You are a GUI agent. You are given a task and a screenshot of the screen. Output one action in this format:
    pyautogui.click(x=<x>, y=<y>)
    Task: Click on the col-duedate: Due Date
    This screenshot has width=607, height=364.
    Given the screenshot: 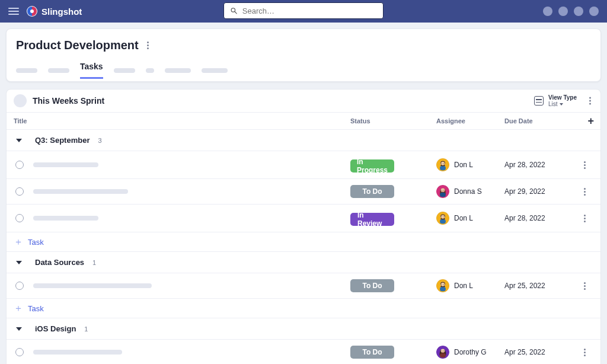 What is the action you would take?
    pyautogui.click(x=540, y=121)
    